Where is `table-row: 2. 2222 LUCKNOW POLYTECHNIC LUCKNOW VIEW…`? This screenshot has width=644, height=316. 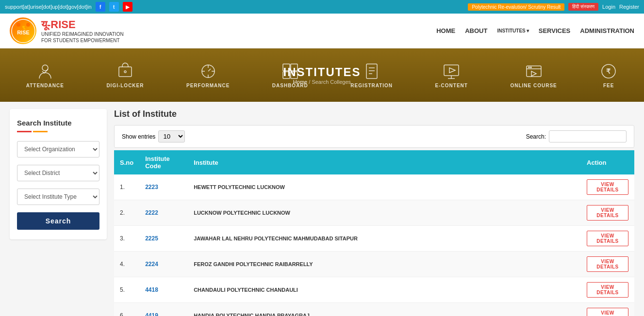
table-row: 2. 2222 LUCKNOW POLYTECHNIC LUCKNOW VIEW… is located at coordinates (374, 213).